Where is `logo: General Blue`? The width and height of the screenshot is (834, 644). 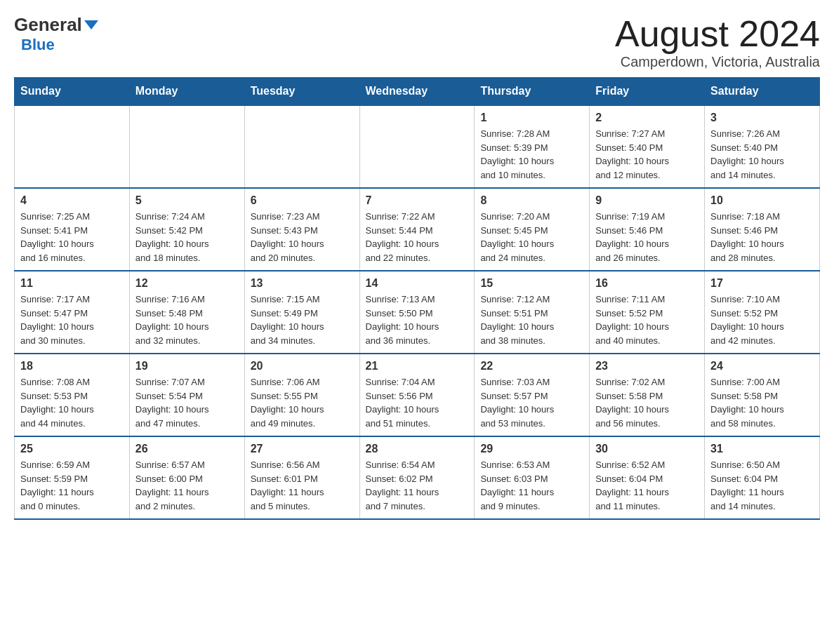
logo: General Blue is located at coordinates (56, 34).